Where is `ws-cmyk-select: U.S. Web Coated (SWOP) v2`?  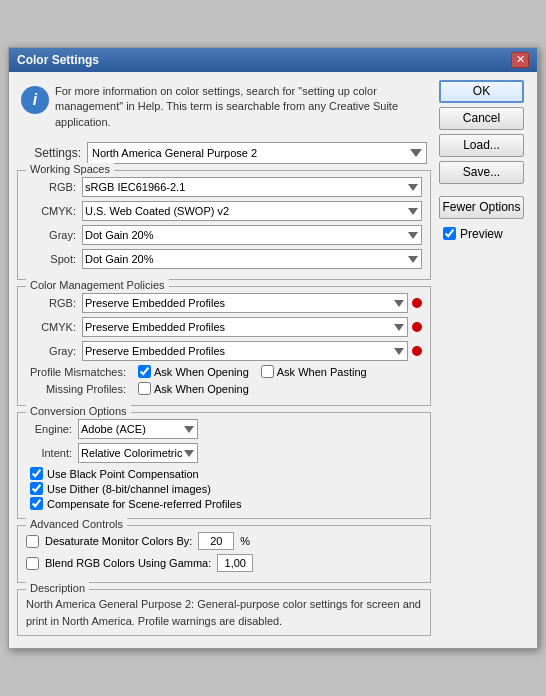 ws-cmyk-select: U.S. Web Coated (SWOP) v2 is located at coordinates (252, 211).